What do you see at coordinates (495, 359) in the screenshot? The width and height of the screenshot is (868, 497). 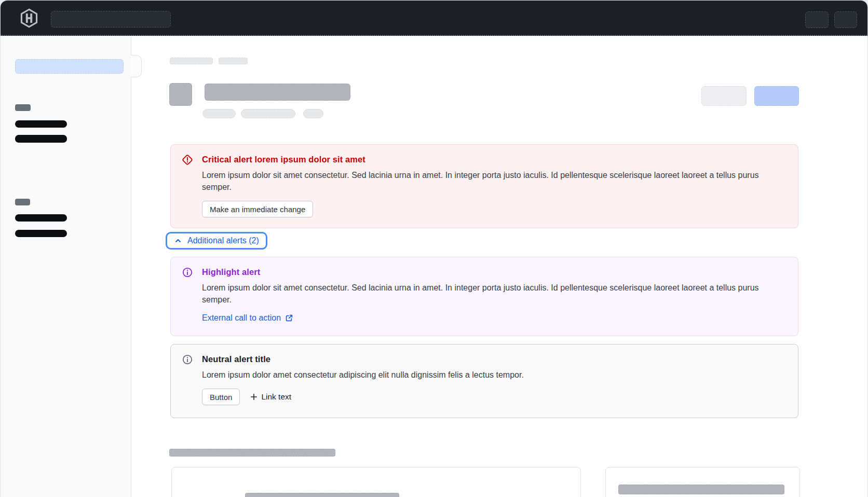 I see `neutral-alert-title: Neutral alert title` at bounding box center [495, 359].